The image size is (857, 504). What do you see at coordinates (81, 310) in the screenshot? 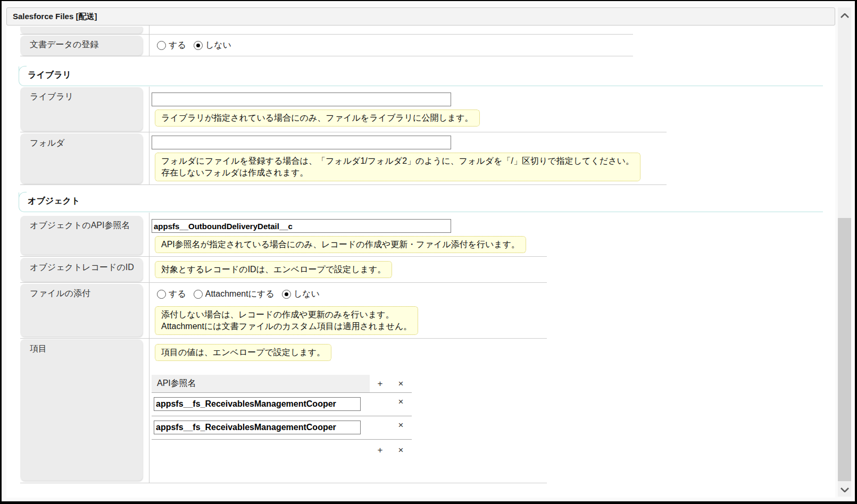
I see `file-attach-label-cell: ファイルの添付` at bounding box center [81, 310].